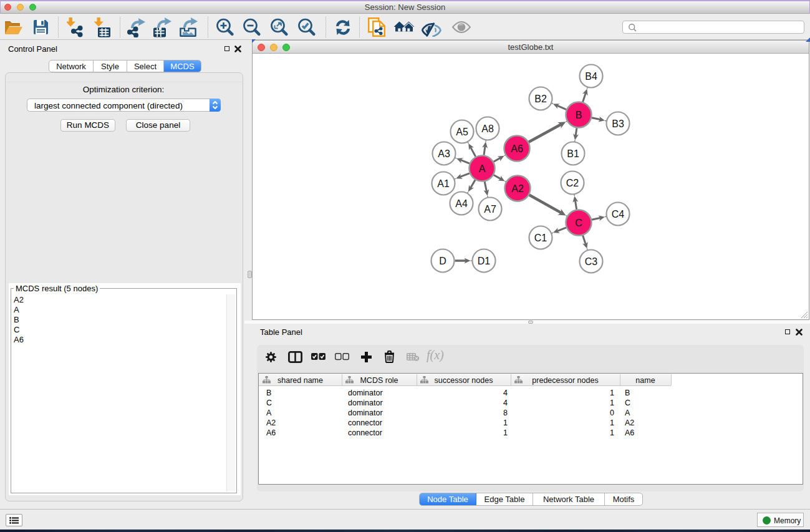  Describe the element at coordinates (572, 183) in the screenshot. I see `svg-text: C2` at that location.